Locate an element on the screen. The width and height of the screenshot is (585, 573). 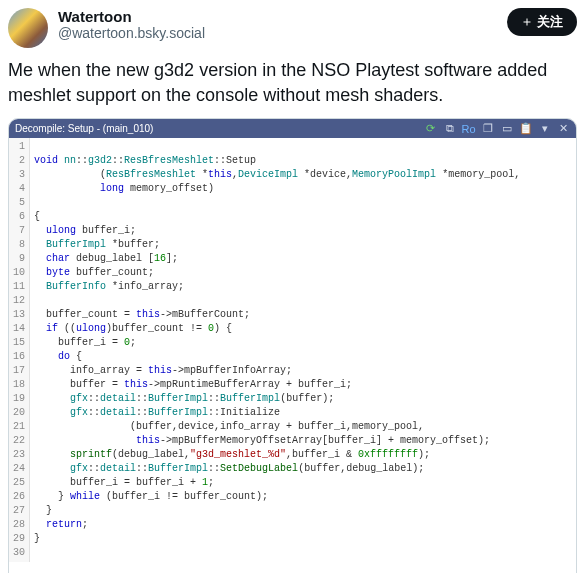
line-gutter: 1234567891011121314151617181920212223242… is located at coordinates (20, 350).